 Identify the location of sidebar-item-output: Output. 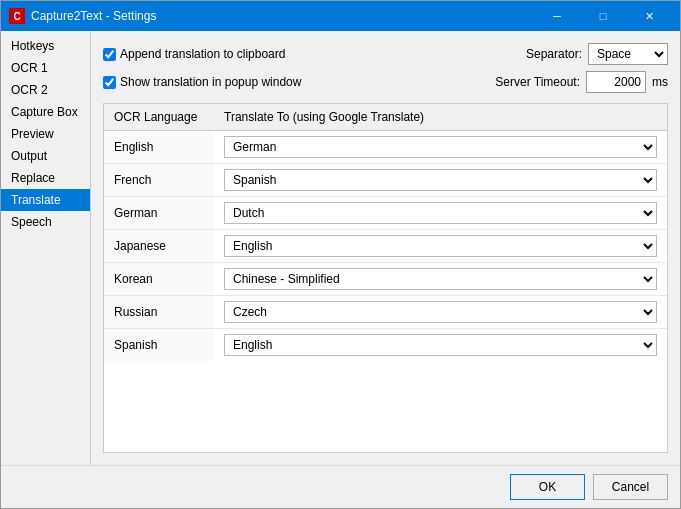
(46, 156).